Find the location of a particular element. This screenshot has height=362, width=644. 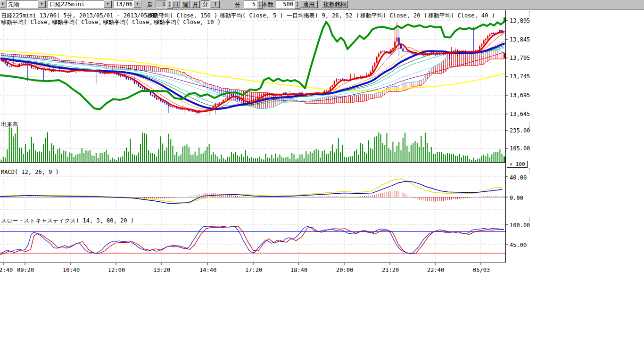

time-axis-label: 14:40 is located at coordinates (208, 270).